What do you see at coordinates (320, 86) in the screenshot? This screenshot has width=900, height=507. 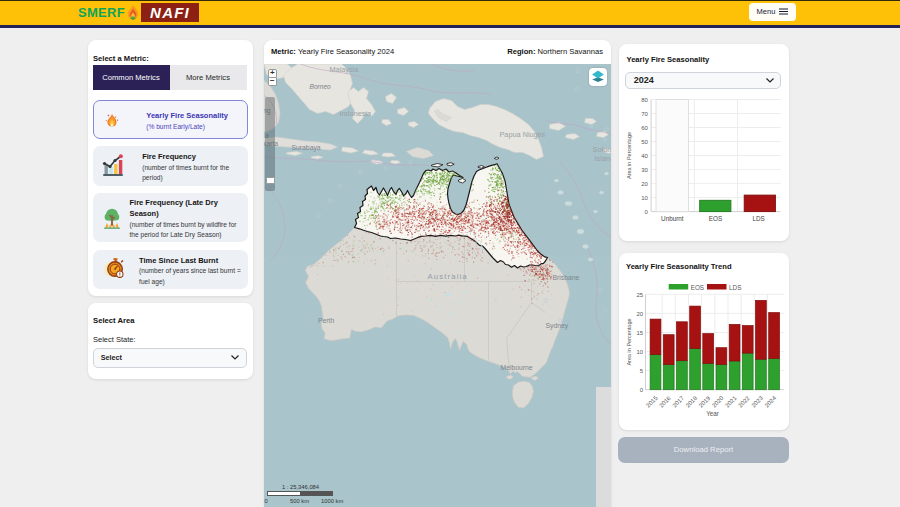 I see `svg-text: Borneo` at bounding box center [320, 86].